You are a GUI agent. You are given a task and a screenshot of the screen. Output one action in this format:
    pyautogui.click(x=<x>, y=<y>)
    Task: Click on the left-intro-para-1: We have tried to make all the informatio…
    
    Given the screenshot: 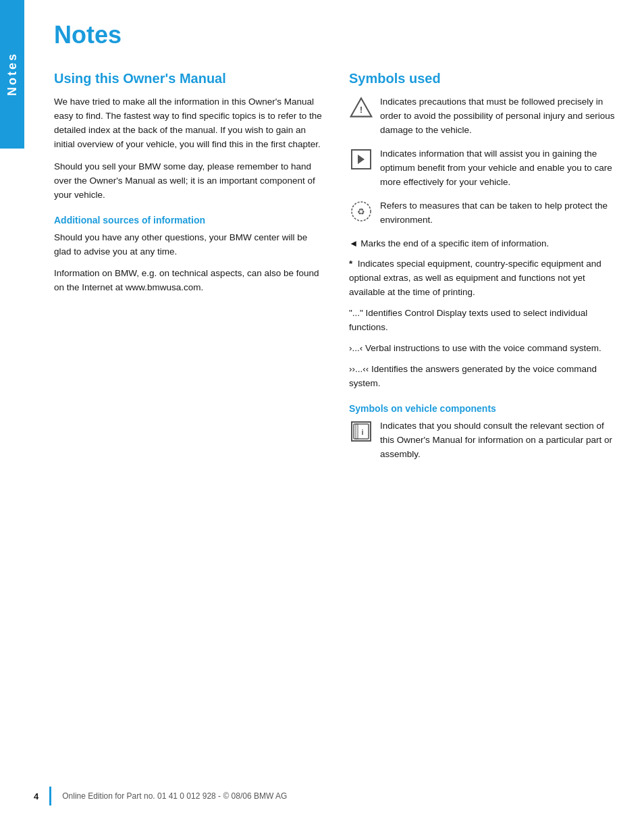 What is the action you would take?
    pyautogui.click(x=188, y=124)
    